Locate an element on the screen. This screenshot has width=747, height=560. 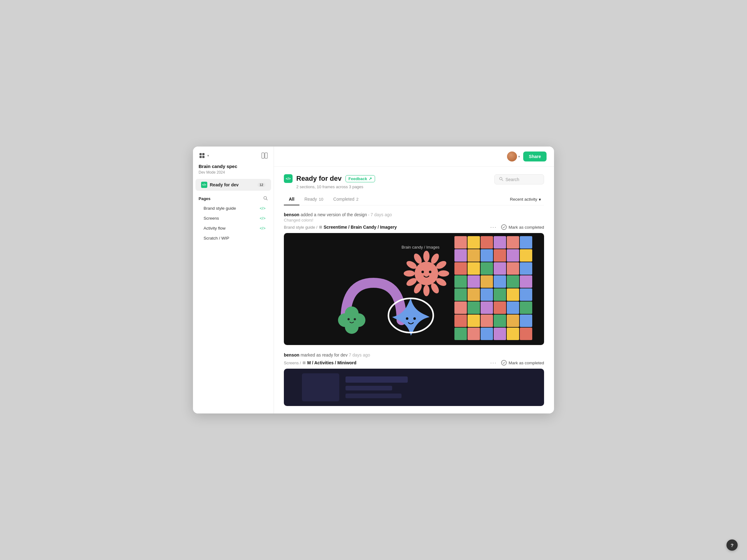
sidebar-item-ready-for-dev: </> Ready for dev 12 is located at coordinates (233, 185).